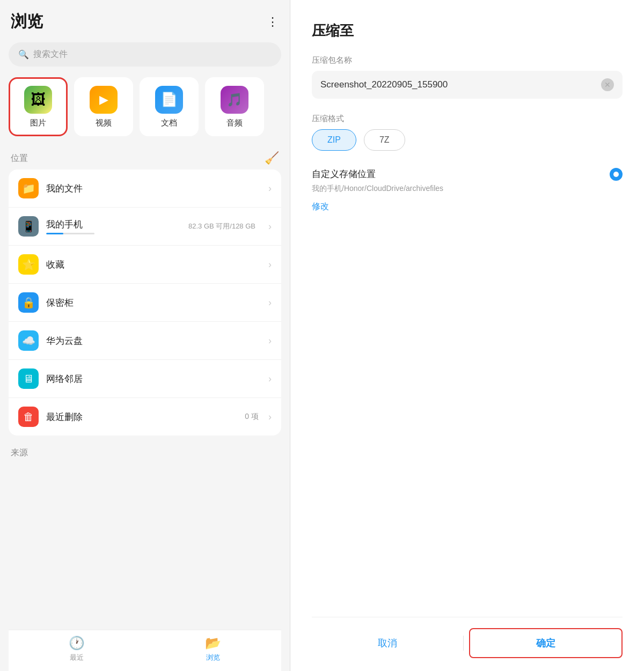 This screenshot has height=671, width=644. What do you see at coordinates (169, 123) in the screenshot?
I see `category-doc-label: 文档` at bounding box center [169, 123].